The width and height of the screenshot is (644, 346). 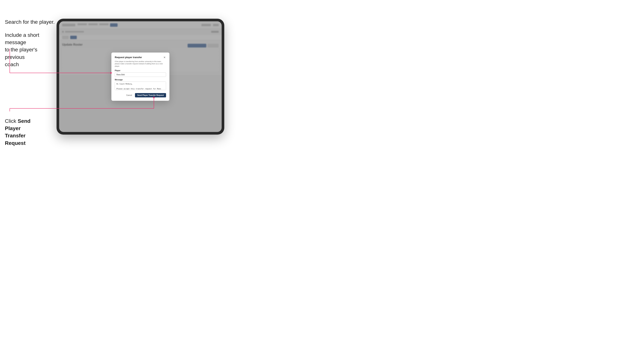 What do you see at coordinates (30, 22) in the screenshot?
I see `annotation-search: Search for the player.` at bounding box center [30, 22].